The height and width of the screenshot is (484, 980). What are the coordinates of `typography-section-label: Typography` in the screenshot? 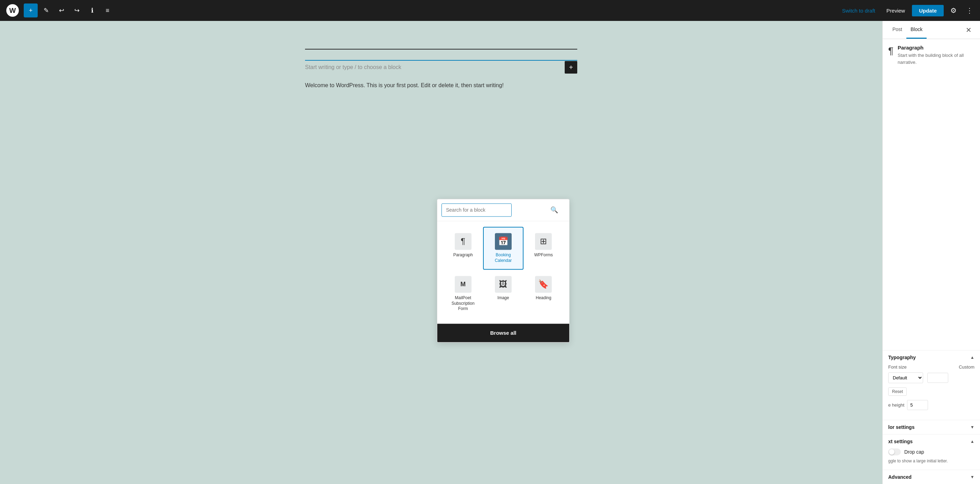 It's located at (902, 357).